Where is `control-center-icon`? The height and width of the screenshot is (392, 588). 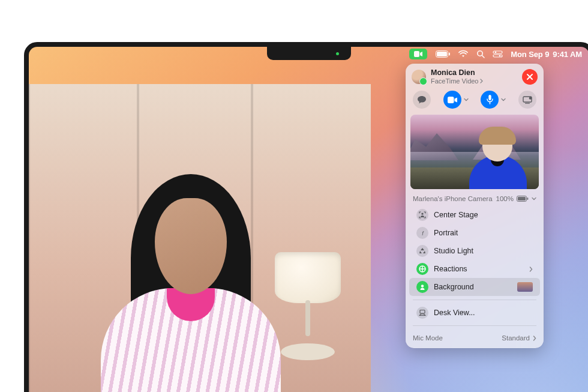 control-center-icon is located at coordinates (498, 54).